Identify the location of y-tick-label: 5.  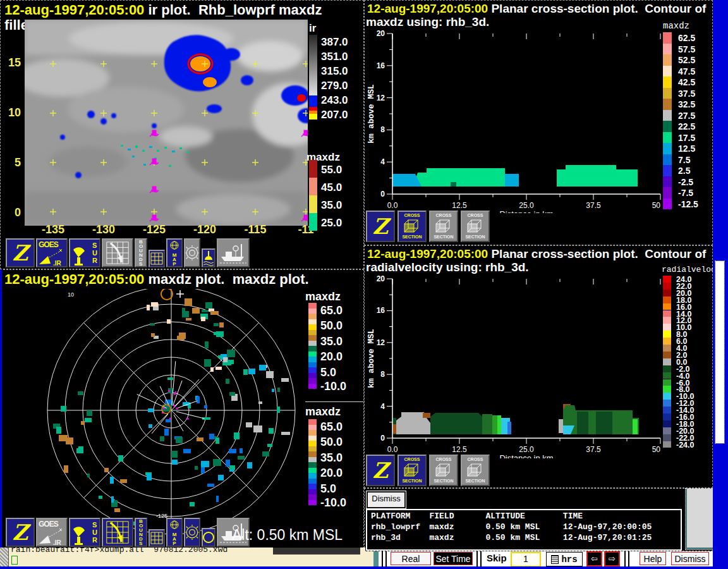
(12, 163).